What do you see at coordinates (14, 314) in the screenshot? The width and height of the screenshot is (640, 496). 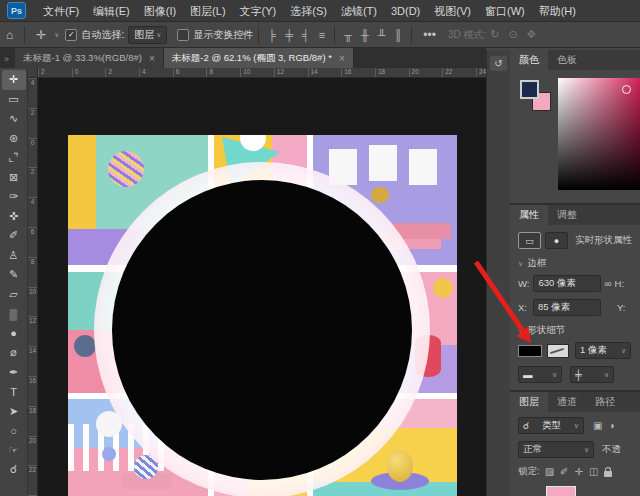 I see `tool-button: ▒` at bounding box center [14, 314].